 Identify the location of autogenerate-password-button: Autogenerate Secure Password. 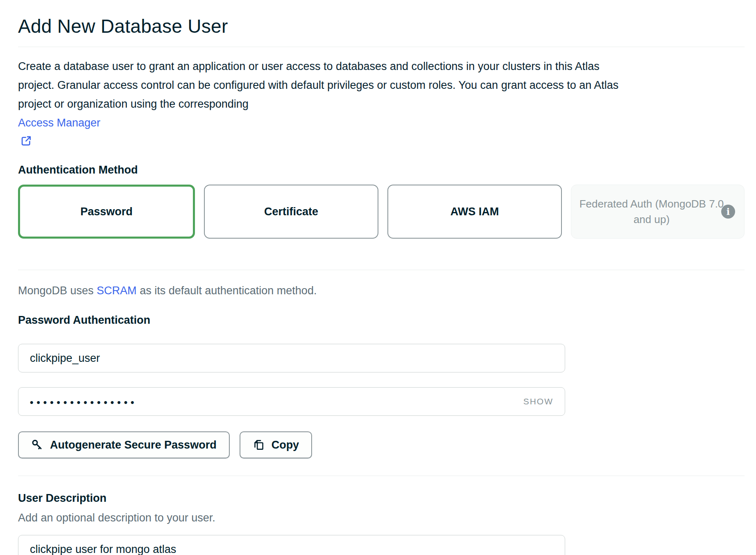
(124, 445).